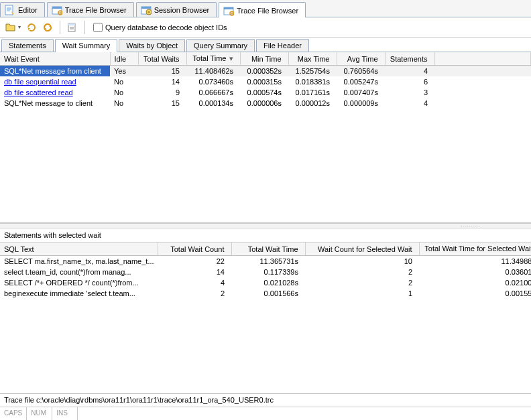 The height and width of the screenshot is (420, 531). Describe the element at coordinates (410, 82) in the screenshot. I see `wait-cell: 6` at that location.